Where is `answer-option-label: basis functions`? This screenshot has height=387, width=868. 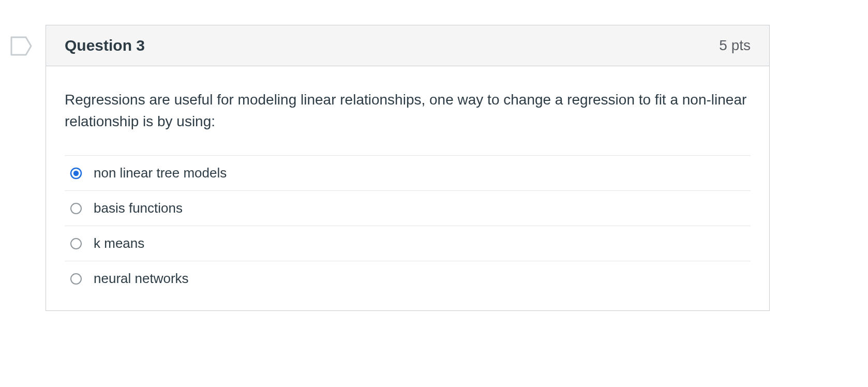 answer-option-label: basis functions is located at coordinates (138, 208).